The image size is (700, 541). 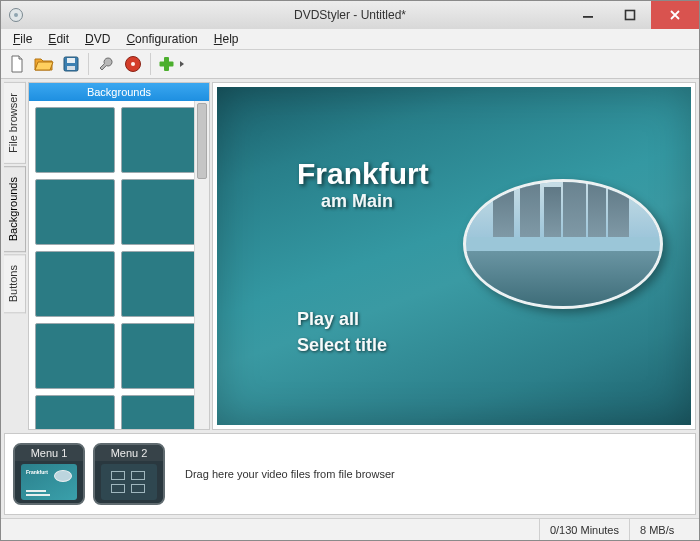 I want to click on menu1-mini-preview: Frankfurt, so click(x=49, y=482).